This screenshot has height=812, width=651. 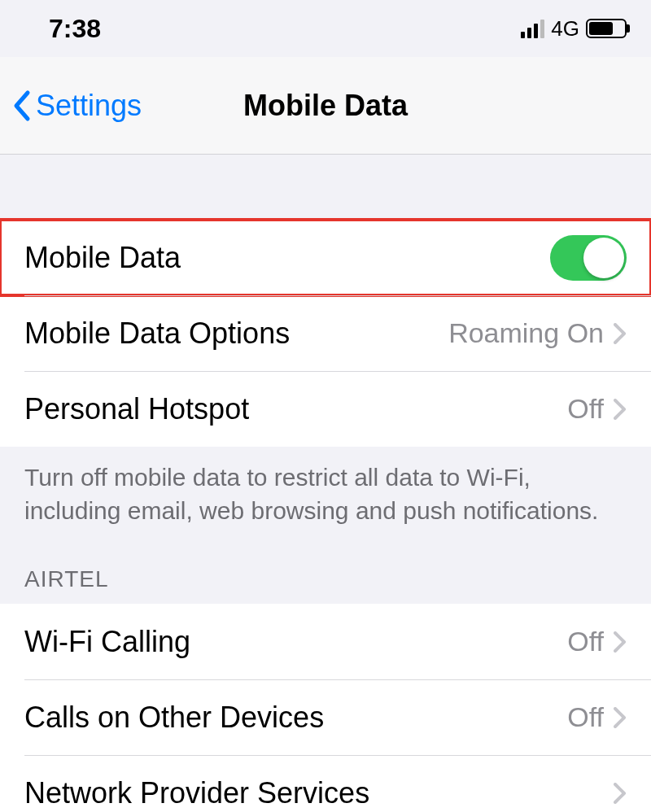 I want to click on status-indicators: 4G, so click(x=574, y=29).